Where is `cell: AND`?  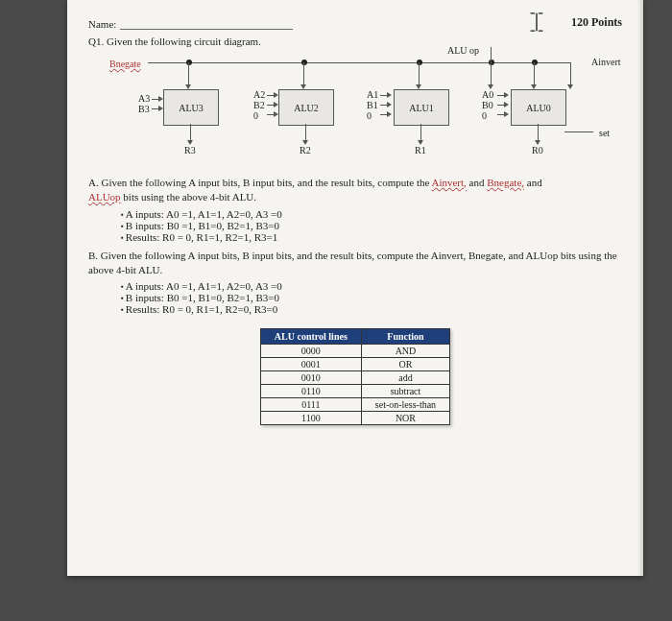
cell: AND is located at coordinates (405, 351).